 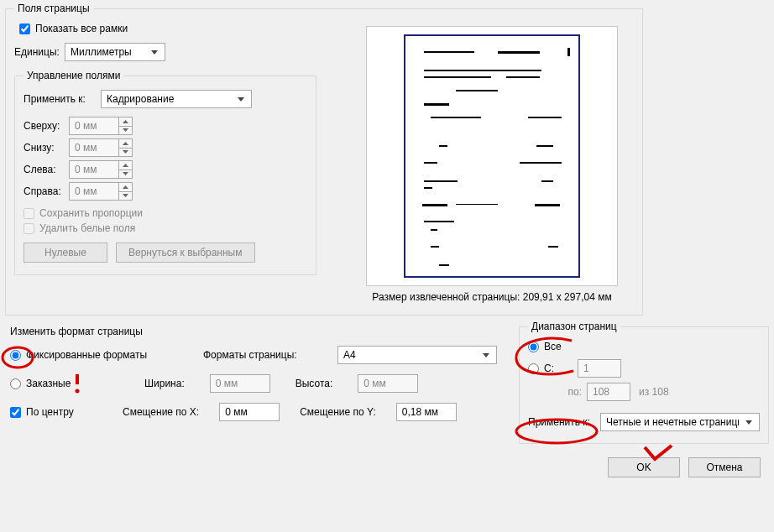 I want to click on range-all-label: Все, so click(x=552, y=347).